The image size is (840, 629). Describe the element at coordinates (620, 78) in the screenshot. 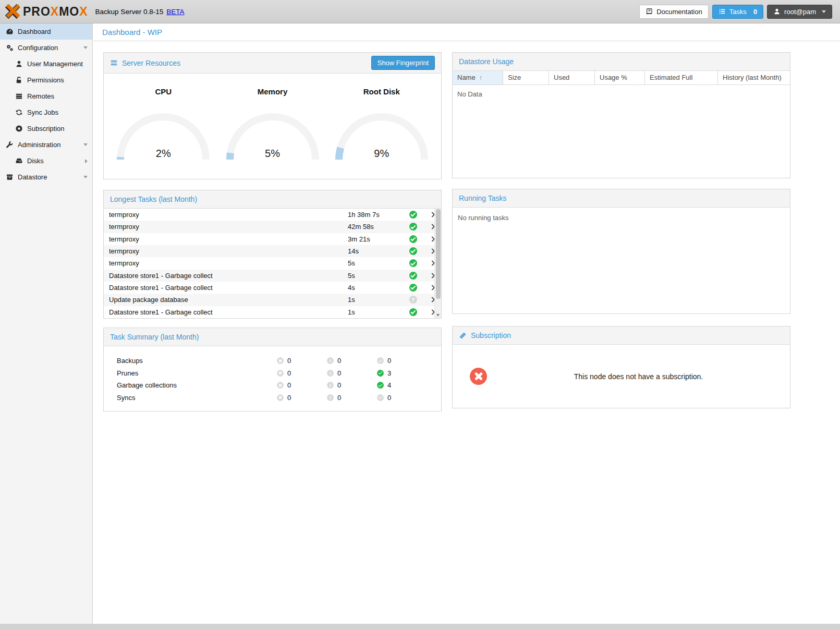

I see `column-header: Usage %` at that location.